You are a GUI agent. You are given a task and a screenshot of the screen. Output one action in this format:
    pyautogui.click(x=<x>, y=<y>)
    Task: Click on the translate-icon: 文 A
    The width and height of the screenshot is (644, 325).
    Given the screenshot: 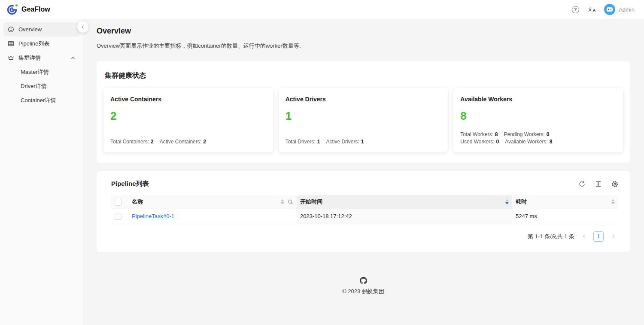 What is the action you would take?
    pyautogui.click(x=592, y=9)
    